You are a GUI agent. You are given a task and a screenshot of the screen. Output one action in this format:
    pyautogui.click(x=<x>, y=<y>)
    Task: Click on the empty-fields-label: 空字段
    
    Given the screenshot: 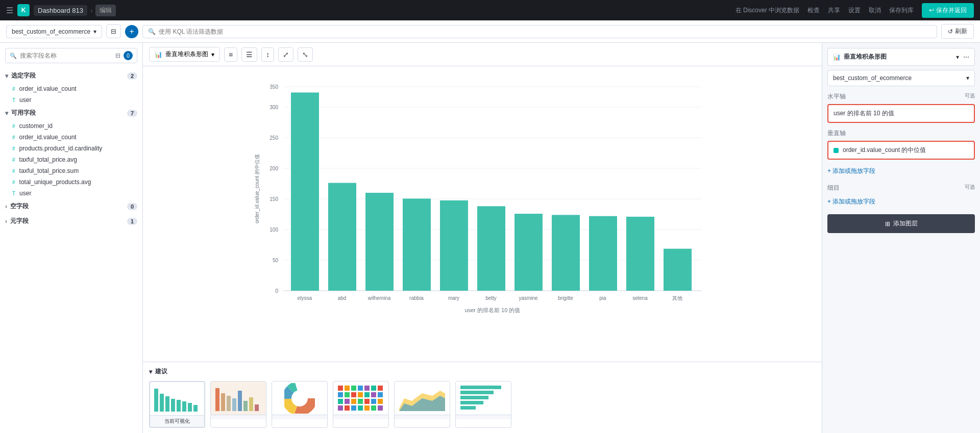 What is the action you would take?
    pyautogui.click(x=19, y=206)
    